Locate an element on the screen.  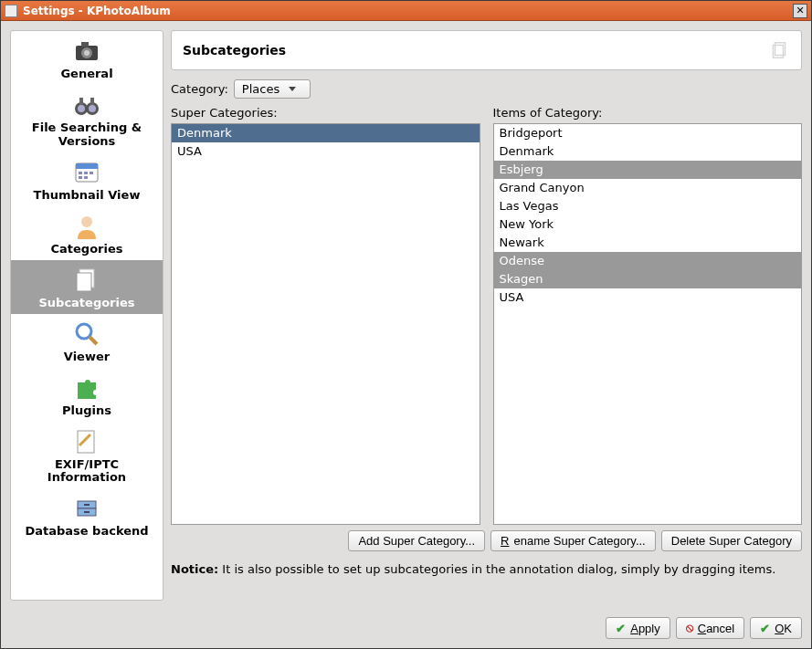
super-categories-label: Super Categories: is located at coordinates (325, 113).